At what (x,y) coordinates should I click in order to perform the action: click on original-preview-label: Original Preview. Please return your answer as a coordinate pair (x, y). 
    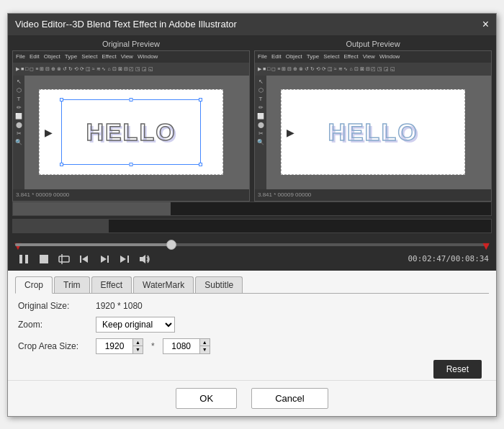
    Looking at the image, I should click on (131, 44).